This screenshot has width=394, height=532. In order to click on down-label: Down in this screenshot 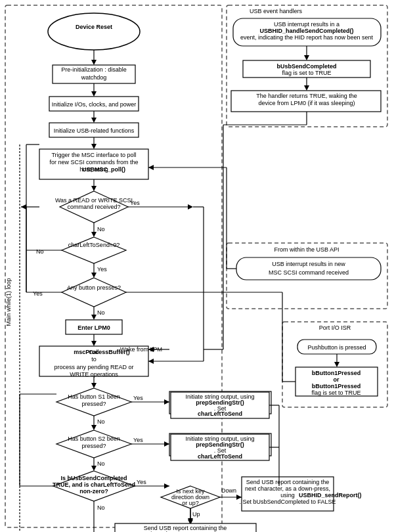, I will do `click(229, 491)`.